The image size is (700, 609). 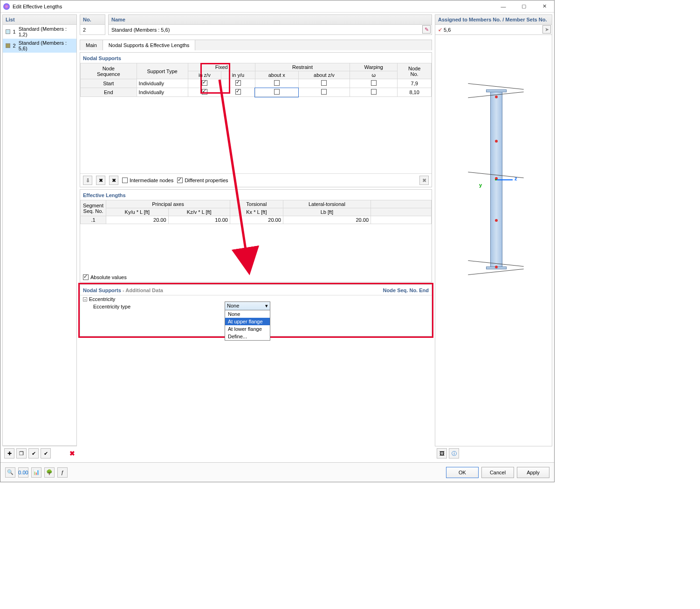 What do you see at coordinates (204, 75) in the screenshot?
I see `col-zv: in z/v` at bounding box center [204, 75].